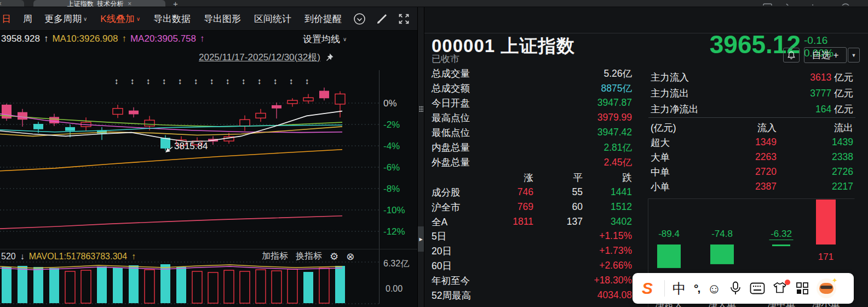 The height and width of the screenshot is (307, 868). What do you see at coordinates (85, 39) in the screenshot?
I see `ma10-value: MA10:3926.908` at bounding box center [85, 39].